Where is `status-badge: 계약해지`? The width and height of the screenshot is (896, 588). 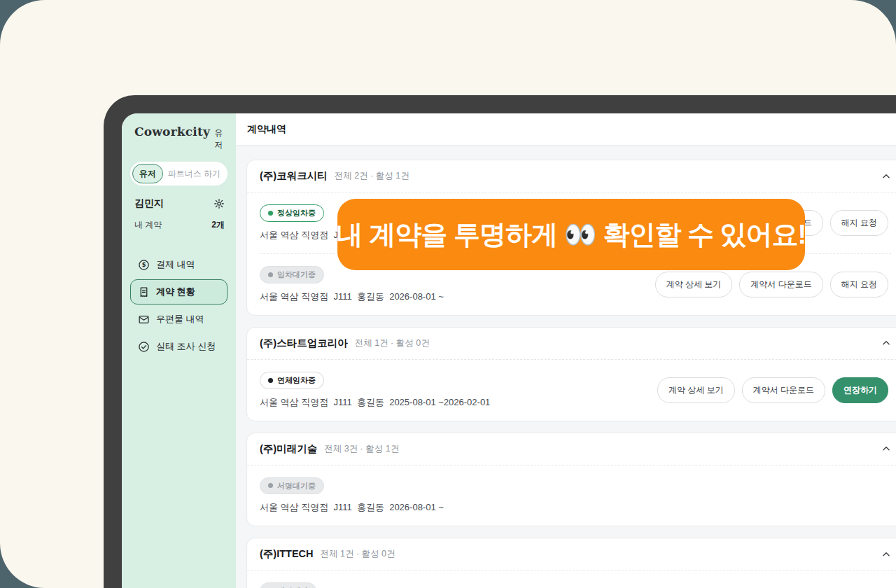 status-badge: 계약해지 is located at coordinates (288, 585).